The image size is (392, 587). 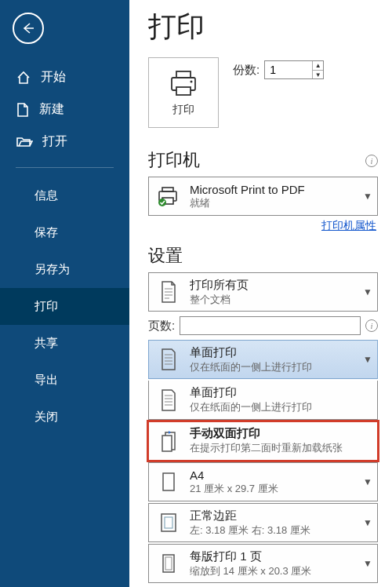 What do you see at coordinates (263, 256) in the screenshot?
I see `settings-section-title: 设置` at bounding box center [263, 256].